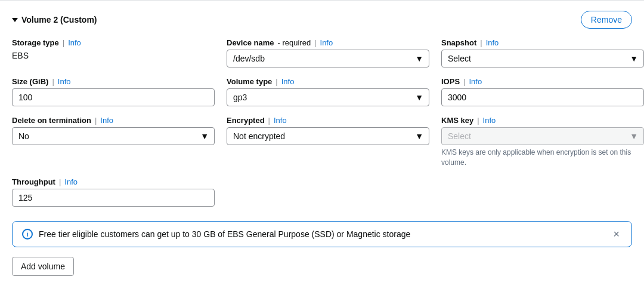 This screenshot has height=304, width=644. What do you see at coordinates (543, 43) in the screenshot?
I see `snapshot-label: Snapshot | Info` at bounding box center [543, 43].